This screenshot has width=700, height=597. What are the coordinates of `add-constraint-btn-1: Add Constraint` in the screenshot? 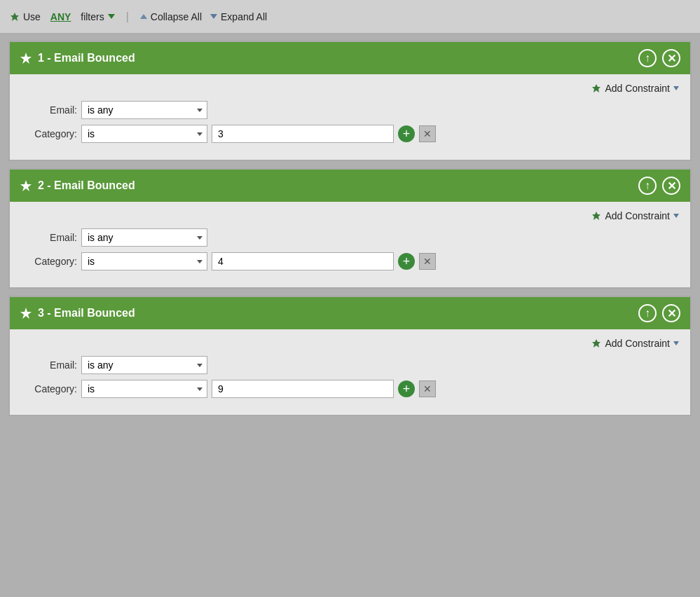 It's located at (635, 88).